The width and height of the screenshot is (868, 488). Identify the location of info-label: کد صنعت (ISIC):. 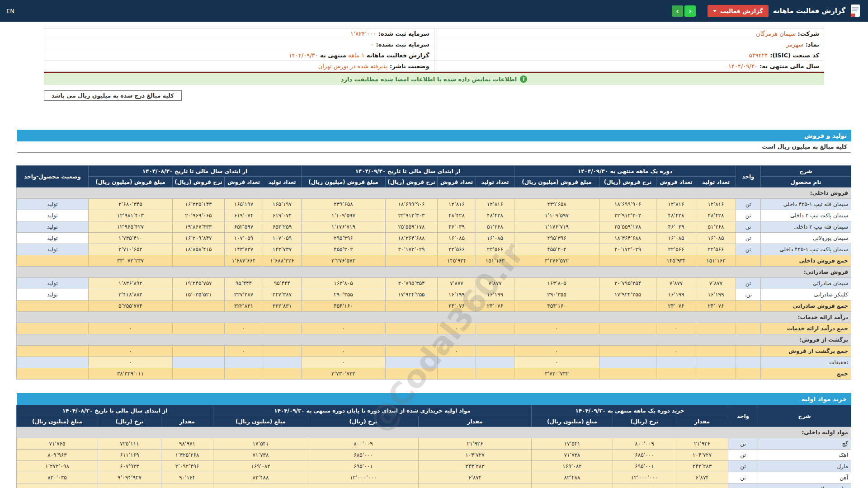
(794, 55).